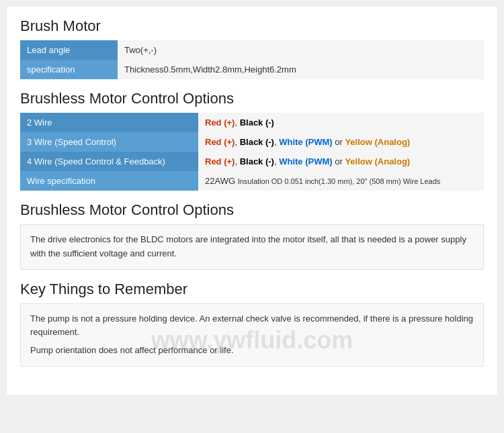  I want to click on brushless-description-box: The drive electronics for the BLDC motor…, so click(252, 247).